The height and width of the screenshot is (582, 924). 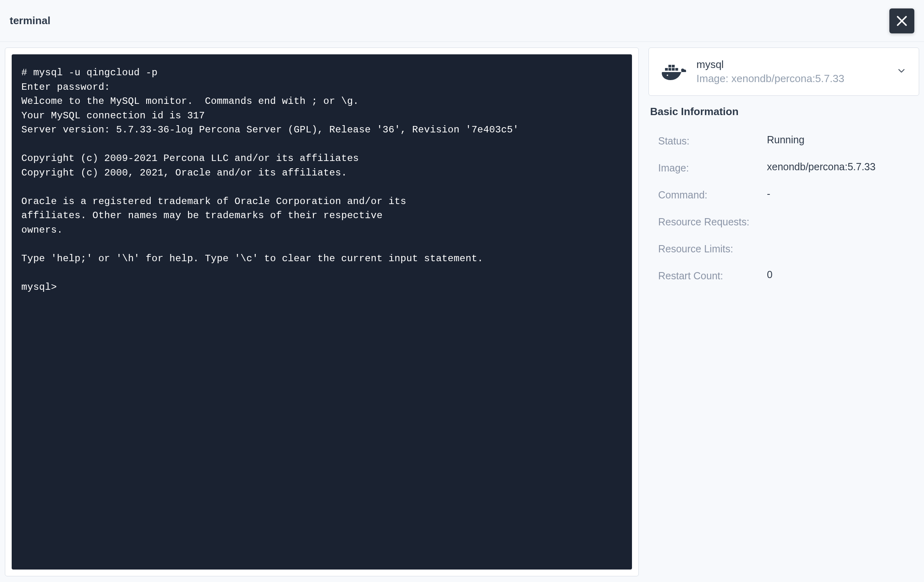 What do you see at coordinates (784, 208) in the screenshot?
I see `basic-info-table: Status: Running Image: xenondb/percona:5…` at bounding box center [784, 208].